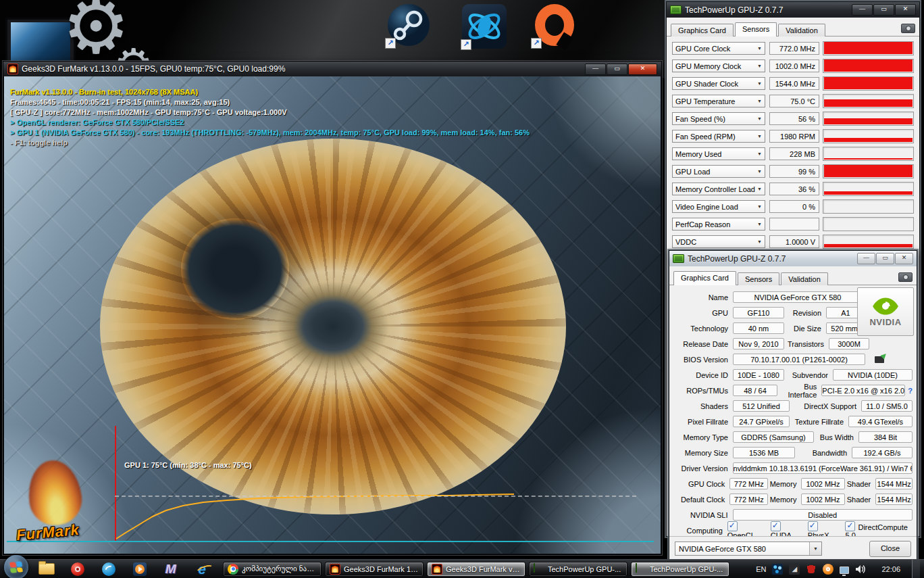 The width and height of the screenshot is (924, 578). What do you see at coordinates (703, 437) in the screenshot?
I see `field-label: Memory Type` at bounding box center [703, 437].